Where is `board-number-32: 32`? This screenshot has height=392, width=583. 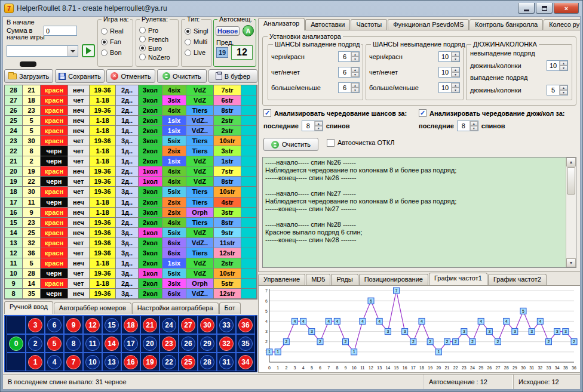 board-number-32: 32 is located at coordinates (226, 344).